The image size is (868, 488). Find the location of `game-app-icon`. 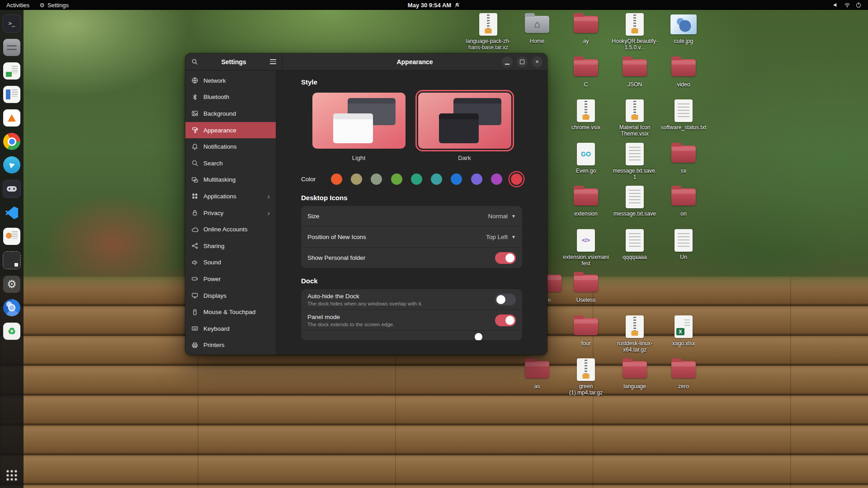

game-app-icon is located at coordinates (12, 189).